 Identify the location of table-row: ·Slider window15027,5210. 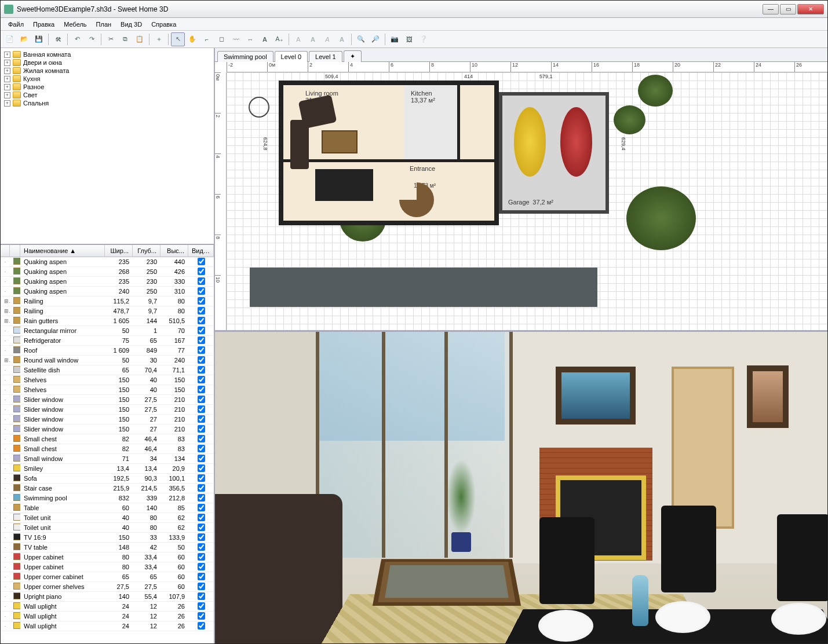
(107, 400).